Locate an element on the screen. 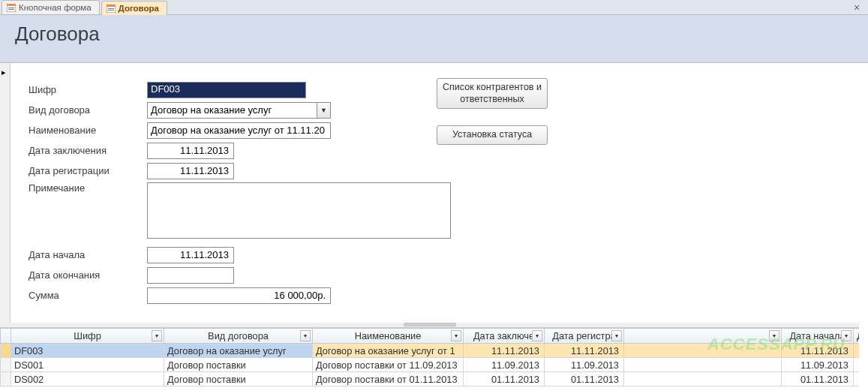  cell-cipher: DS001 is located at coordinates (88, 365).